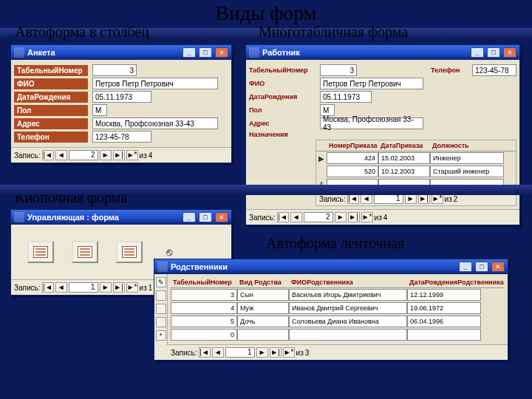  Describe the element at coordinates (348, 321) in the screenshot. I see `cell-fio: Соловьева Диана Ивановна` at that location.